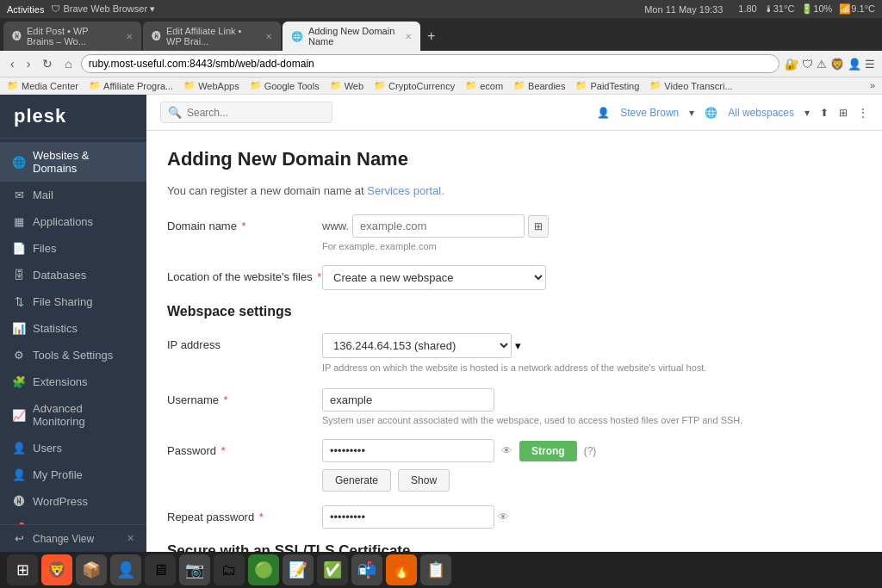 The image size is (882, 588). I want to click on taskbar-icon-green: 🟢, so click(264, 570).